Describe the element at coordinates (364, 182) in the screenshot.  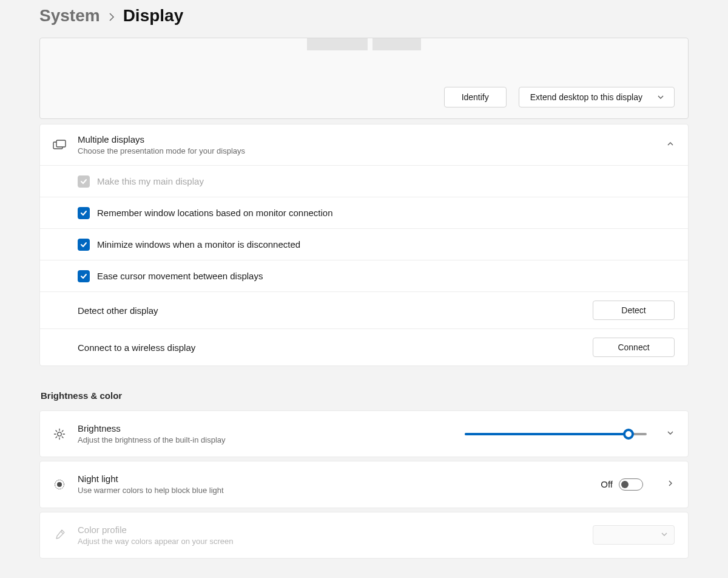
I see `option-main-display: Make this my main display` at that location.